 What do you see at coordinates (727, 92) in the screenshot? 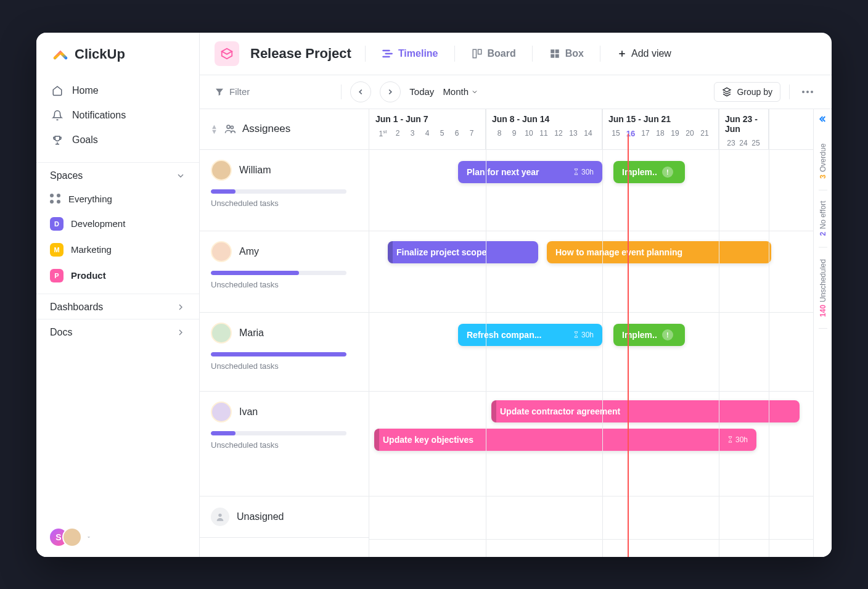
I see `layers-icon` at bounding box center [727, 92].